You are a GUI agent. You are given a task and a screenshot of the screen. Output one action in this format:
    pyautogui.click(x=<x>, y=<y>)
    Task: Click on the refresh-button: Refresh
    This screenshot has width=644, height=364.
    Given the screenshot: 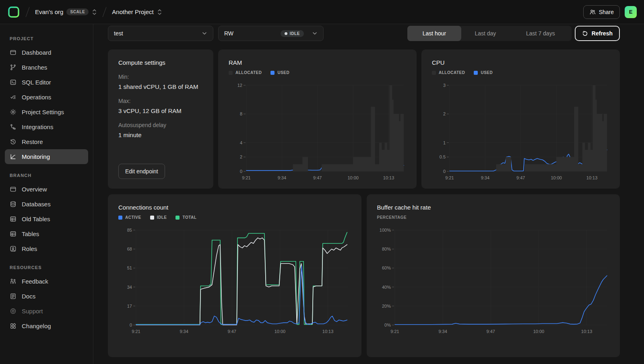 What is the action you would take?
    pyautogui.click(x=597, y=33)
    